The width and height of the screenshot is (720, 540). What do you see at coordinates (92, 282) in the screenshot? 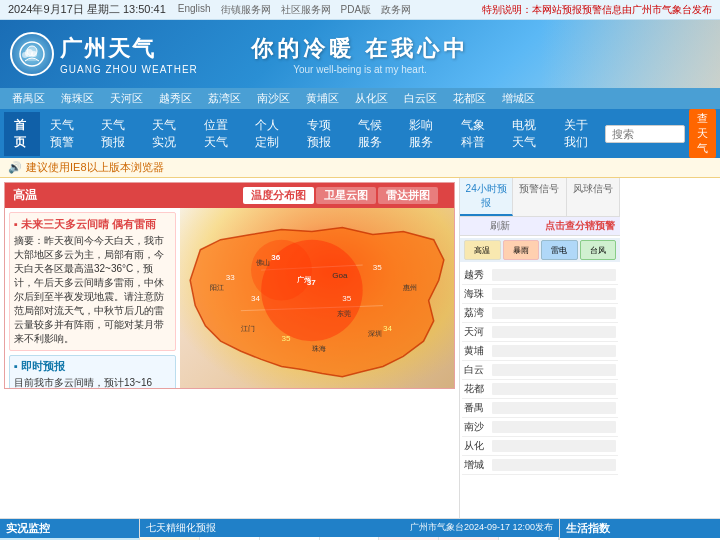
I see `gaow-forecast: ▪ 未来三天多云间晴 偶有雷雨 摘要：昨天夜间今今天白天，我市大部地区多云为主，…` at bounding box center [92, 282].